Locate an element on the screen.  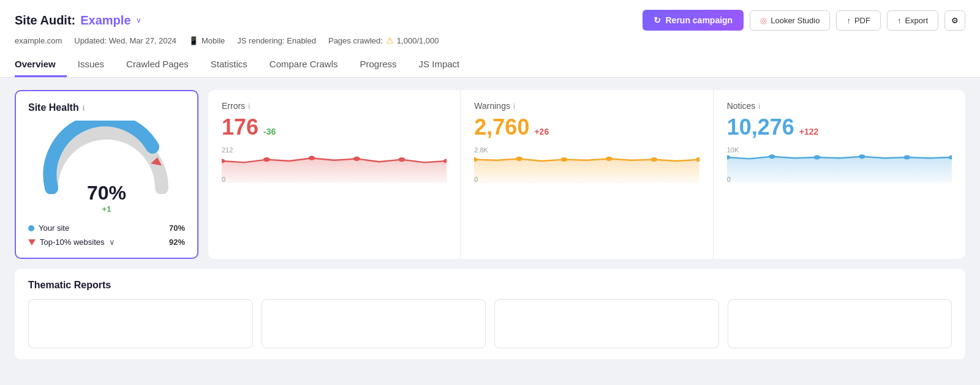
notices-chart-bottom: 0 is located at coordinates (729, 179).